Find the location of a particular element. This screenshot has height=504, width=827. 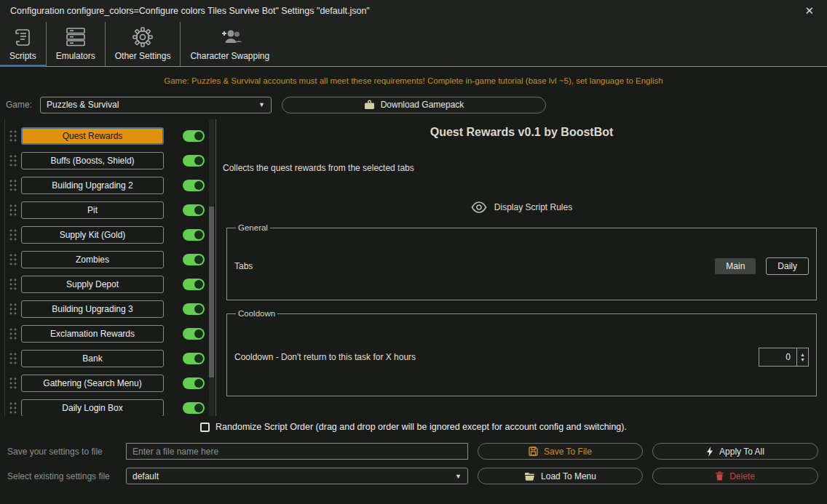

apply-to-all-button: Apply To All is located at coordinates (735, 451).